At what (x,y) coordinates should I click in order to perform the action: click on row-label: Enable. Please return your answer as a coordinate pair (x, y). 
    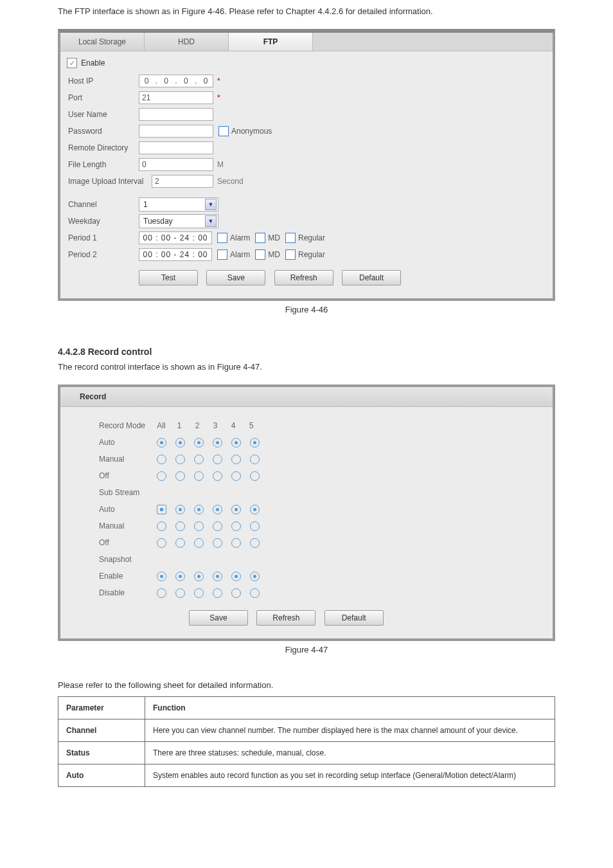
    Looking at the image, I should click on (128, 576).